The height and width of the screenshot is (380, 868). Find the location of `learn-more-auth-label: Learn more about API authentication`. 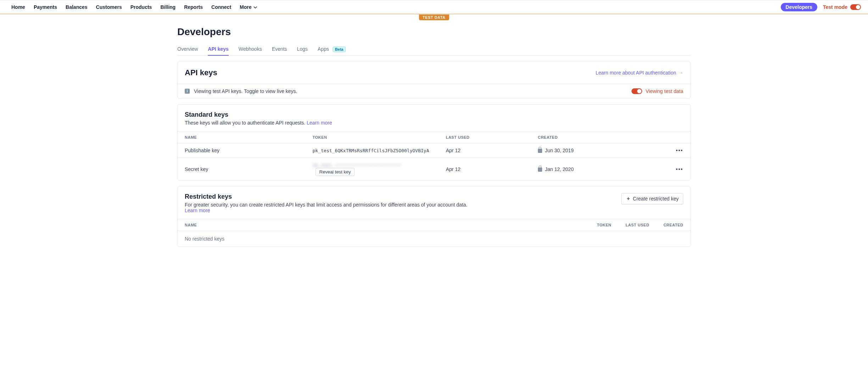

learn-more-auth-label: Learn more about API authentication is located at coordinates (636, 73).